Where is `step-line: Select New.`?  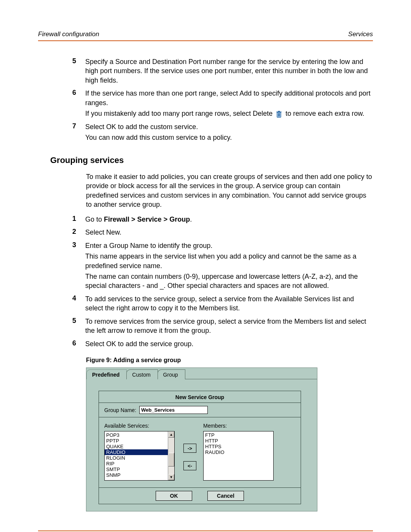 step-line: Select New. is located at coordinates (229, 232).